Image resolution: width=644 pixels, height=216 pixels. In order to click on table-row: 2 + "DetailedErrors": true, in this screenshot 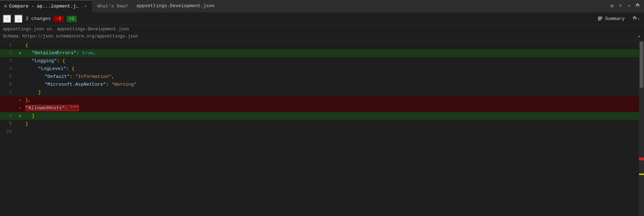, I will do `click(319, 53)`.